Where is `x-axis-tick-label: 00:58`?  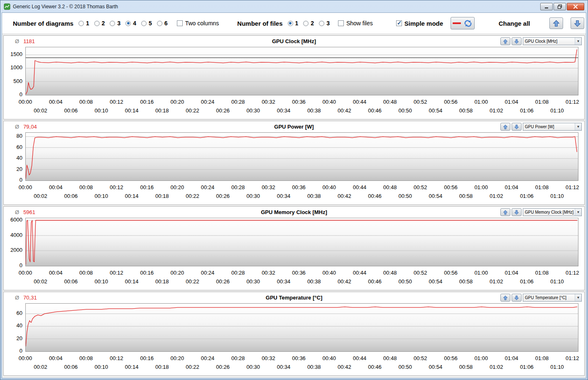
x-axis-tick-label: 00:58 is located at coordinates (466, 367).